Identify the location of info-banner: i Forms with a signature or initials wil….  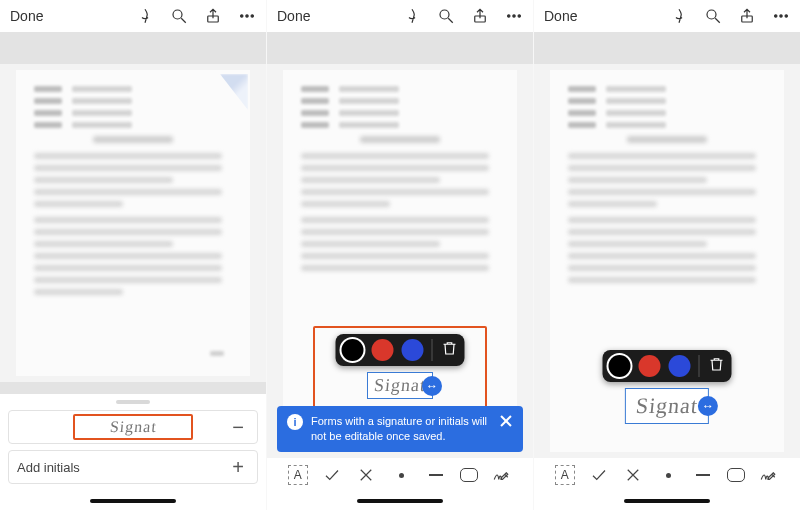
(400, 429).